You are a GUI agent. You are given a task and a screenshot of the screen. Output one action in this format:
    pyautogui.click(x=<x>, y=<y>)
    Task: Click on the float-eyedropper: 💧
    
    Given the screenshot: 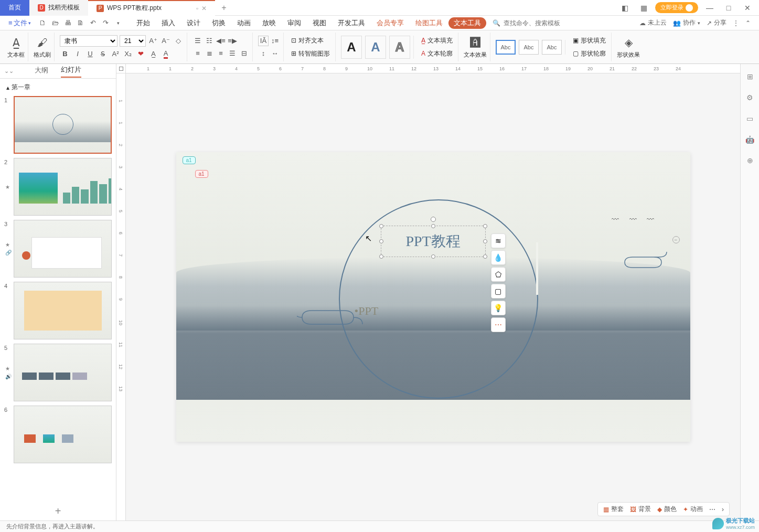 What is the action you would take?
    pyautogui.click(x=498, y=258)
    